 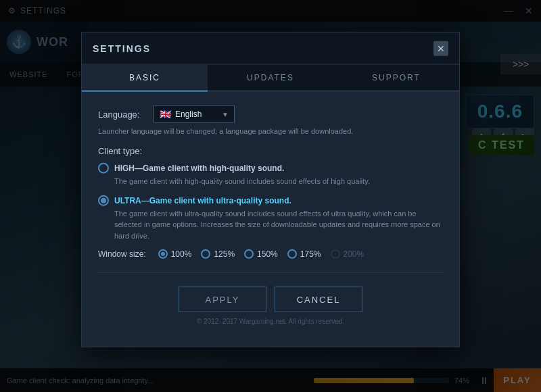 What do you see at coordinates (122, 49) in the screenshot?
I see `dialog-title: SETTINGS` at bounding box center [122, 49].